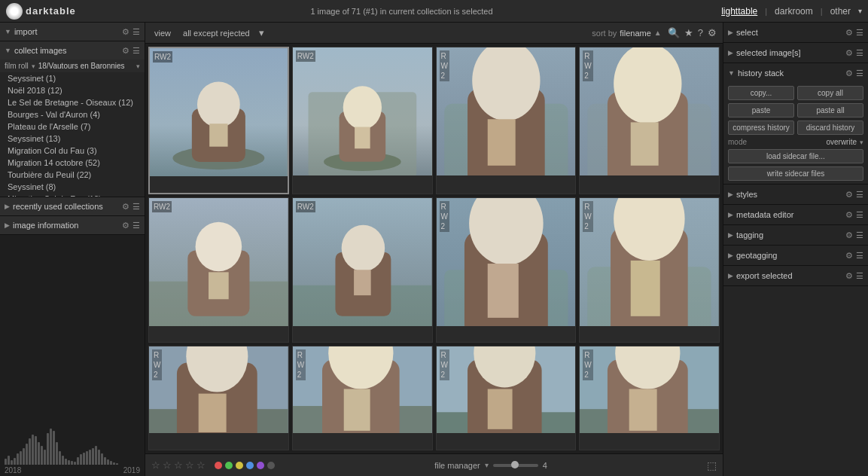  Describe the element at coordinates (139, 66) in the screenshot. I see `film-roll-expand-icon: ▾` at that location.